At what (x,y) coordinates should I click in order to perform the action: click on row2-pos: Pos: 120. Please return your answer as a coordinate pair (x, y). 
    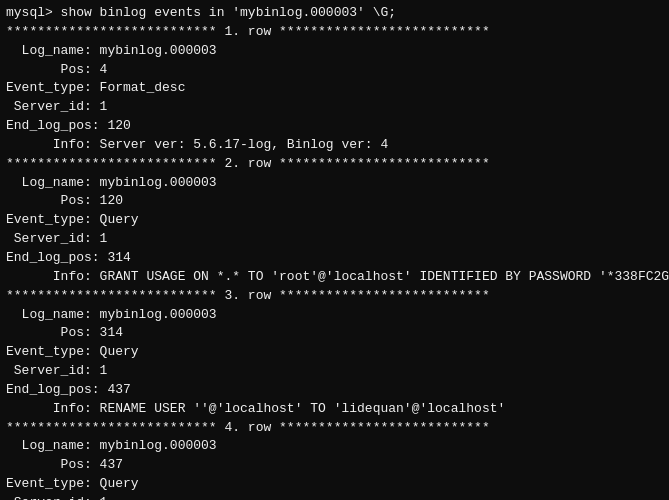
    Looking at the image, I should click on (334, 202).